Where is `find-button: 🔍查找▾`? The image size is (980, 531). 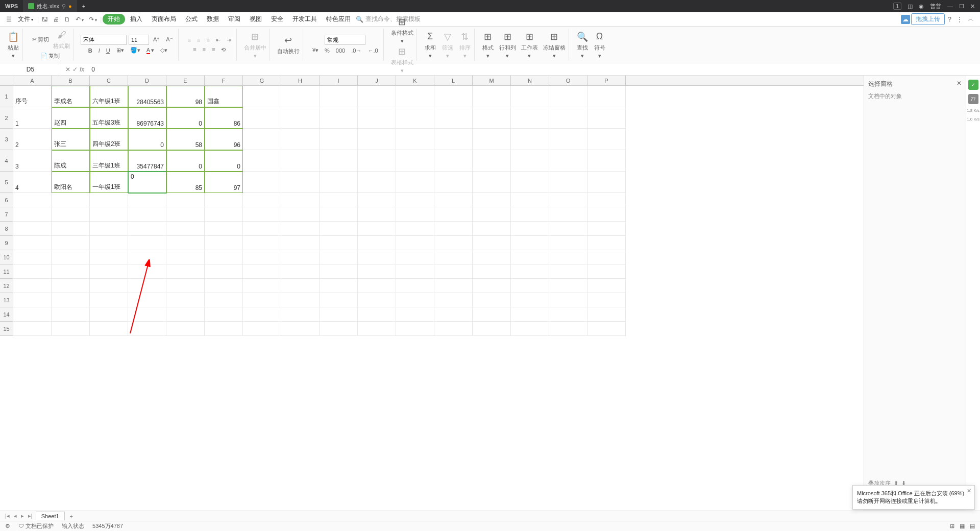
find-button: 🔍查找▾ is located at coordinates (582, 45).